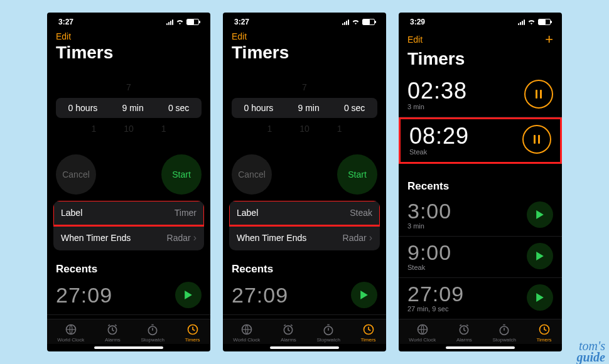 This screenshot has width=609, height=364. I want to click on watermark: tom'sguide, so click(591, 351).